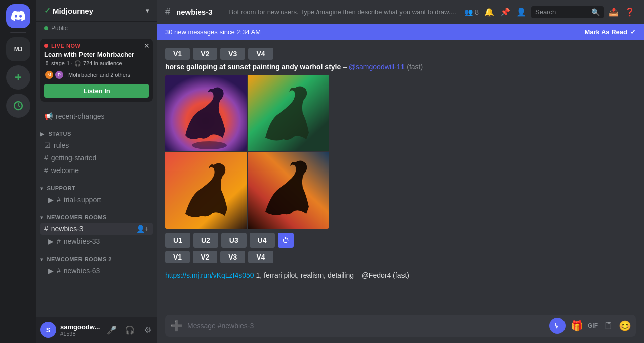  What do you see at coordinates (176, 326) in the screenshot?
I see `add-attachment-button: ➕` at bounding box center [176, 326].